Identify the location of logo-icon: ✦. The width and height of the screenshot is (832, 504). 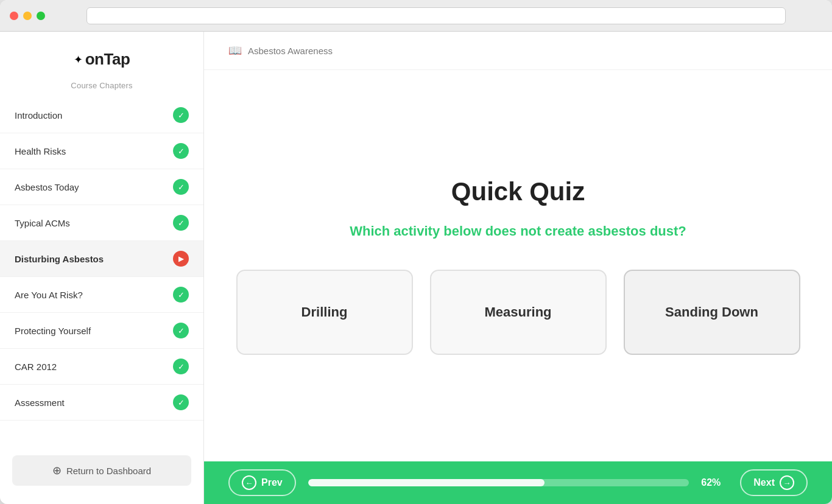
(78, 60).